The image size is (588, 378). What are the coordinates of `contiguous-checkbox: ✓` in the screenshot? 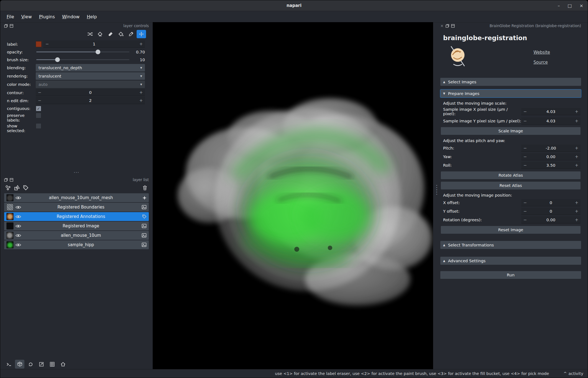 It's located at (39, 109).